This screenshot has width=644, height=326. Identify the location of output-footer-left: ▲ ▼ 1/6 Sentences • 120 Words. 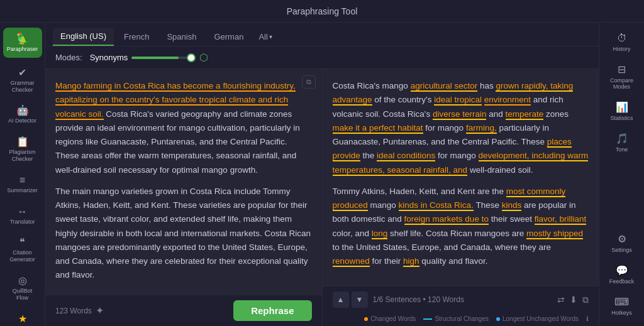
(399, 300).